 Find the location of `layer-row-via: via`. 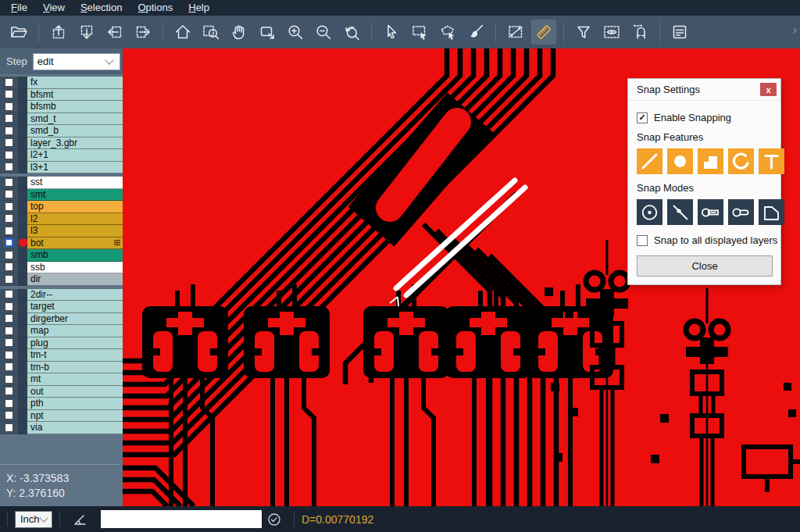

layer-row-via: via is located at coordinates (61, 428).